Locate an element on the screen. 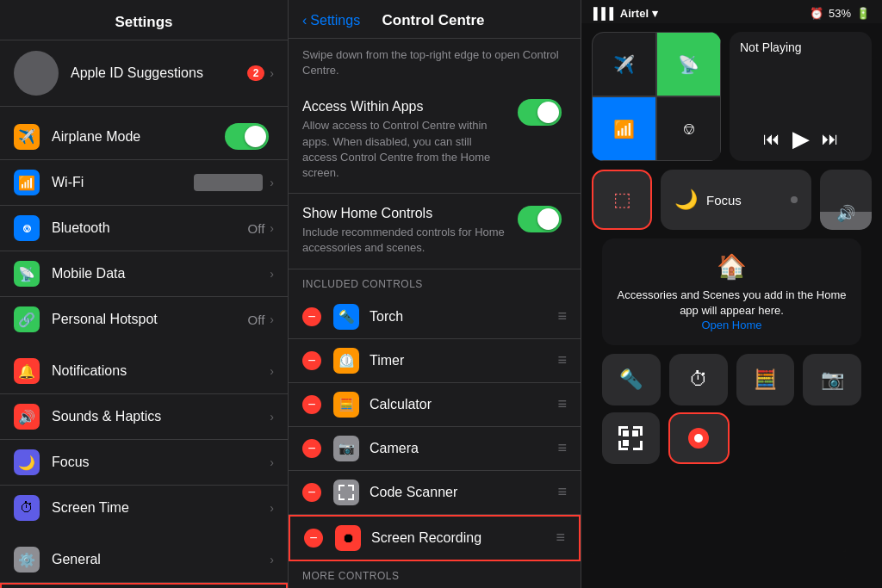  status-bar: ▌▌▌ Airtel ▾ ⏰ 53% 🔋 is located at coordinates (732, 12).